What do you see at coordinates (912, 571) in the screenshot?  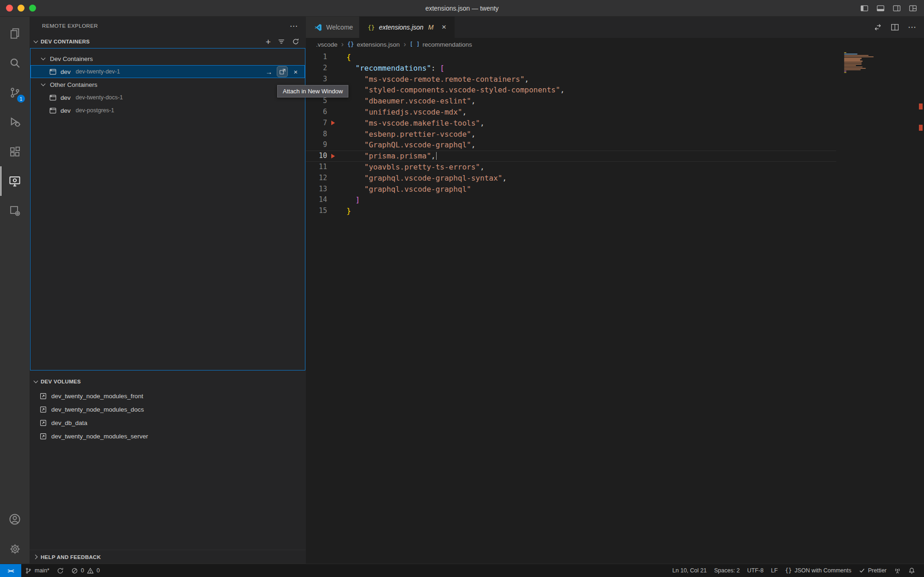 I see `notifications-item` at bounding box center [912, 571].